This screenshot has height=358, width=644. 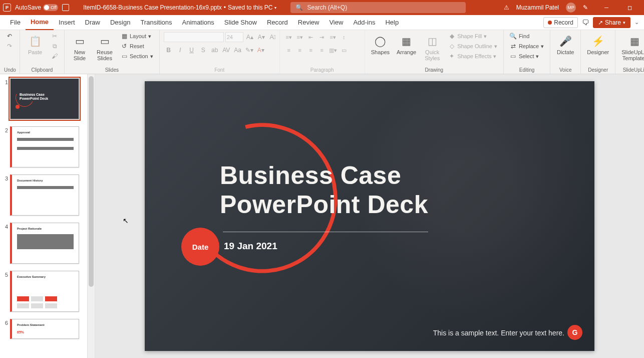 What do you see at coordinates (137, 36) in the screenshot?
I see `layout-button: ▦Layout ▾` at bounding box center [137, 36].